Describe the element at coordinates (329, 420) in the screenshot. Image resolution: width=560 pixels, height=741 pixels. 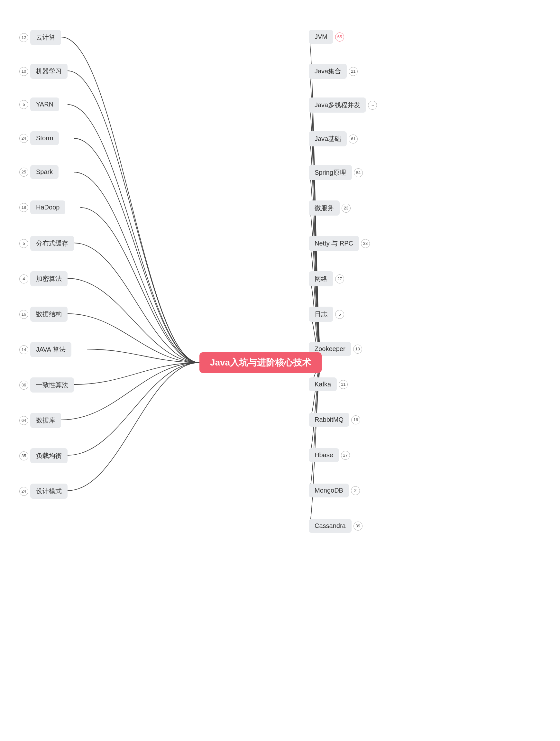
I see `box-rabbitmq: RabbitMQ` at that location.